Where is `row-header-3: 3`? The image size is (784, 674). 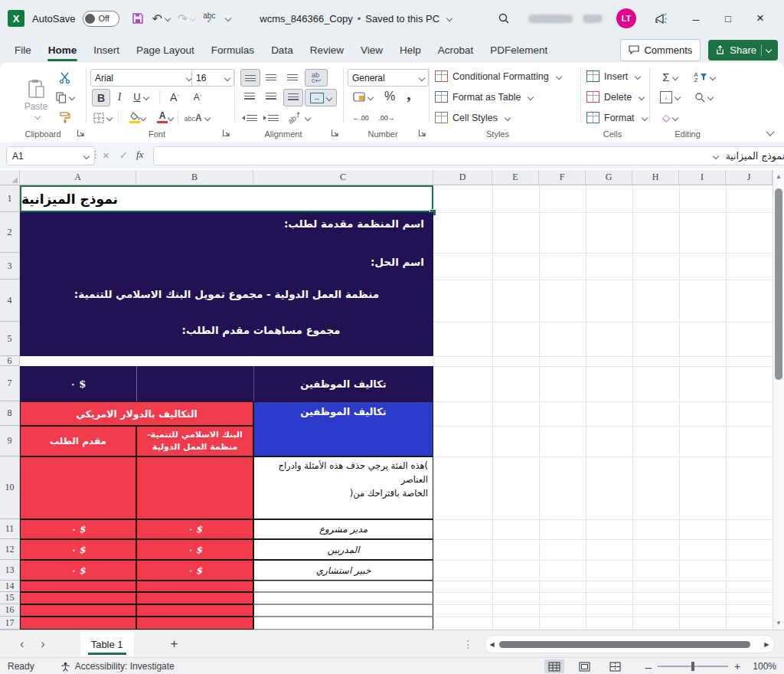 row-header-3: 3 is located at coordinates (10, 267).